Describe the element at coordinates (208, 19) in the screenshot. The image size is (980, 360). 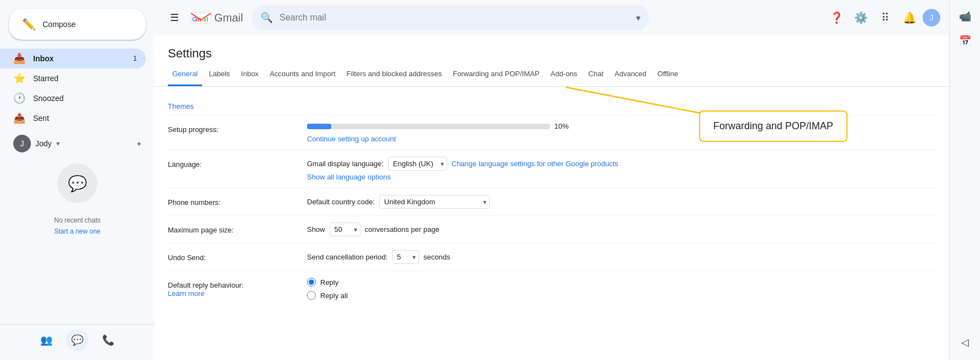
I see `svg-text: l` at that location.